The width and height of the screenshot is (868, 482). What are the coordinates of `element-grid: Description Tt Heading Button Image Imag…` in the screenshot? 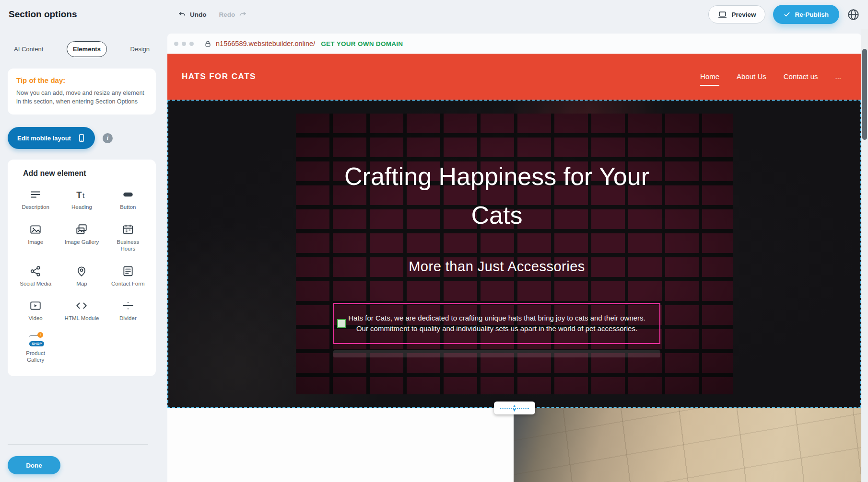 It's located at (82, 276).